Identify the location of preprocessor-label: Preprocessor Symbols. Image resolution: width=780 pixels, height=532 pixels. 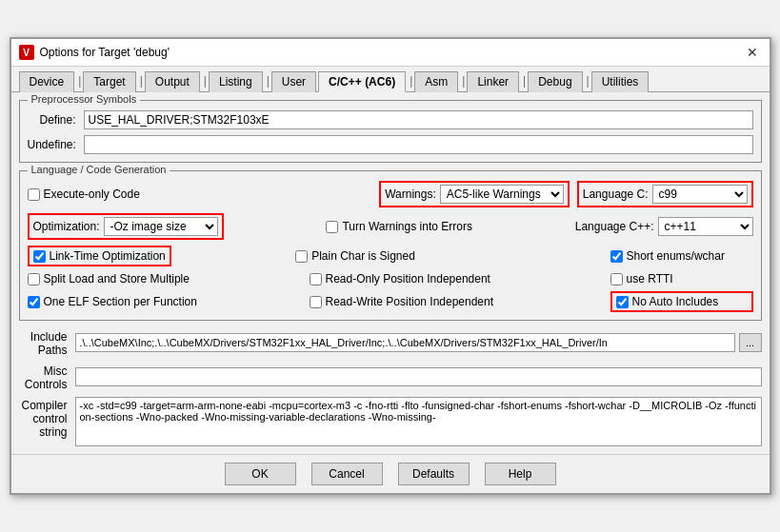
(84, 99).